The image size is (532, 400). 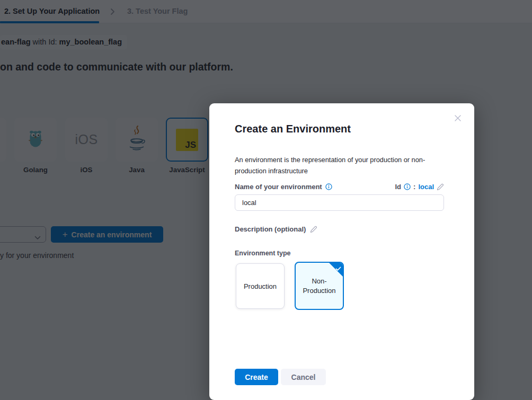 What do you see at coordinates (339, 202) in the screenshot?
I see `environment-name-input` at bounding box center [339, 202].